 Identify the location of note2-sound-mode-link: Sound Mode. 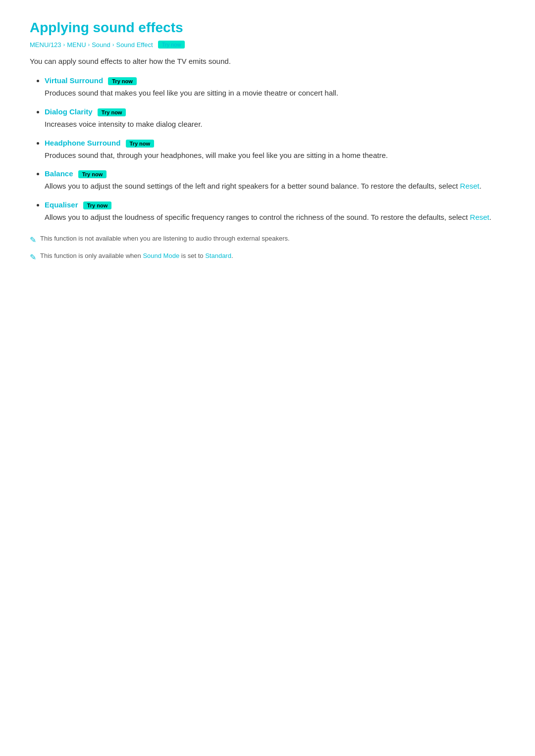
(161, 255).